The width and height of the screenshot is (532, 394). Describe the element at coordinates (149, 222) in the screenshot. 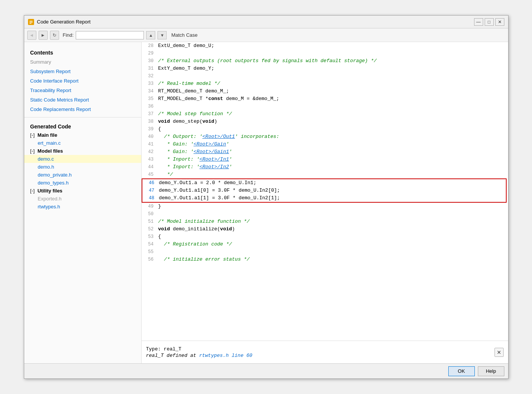

I see `line-num-51: 51` at that location.